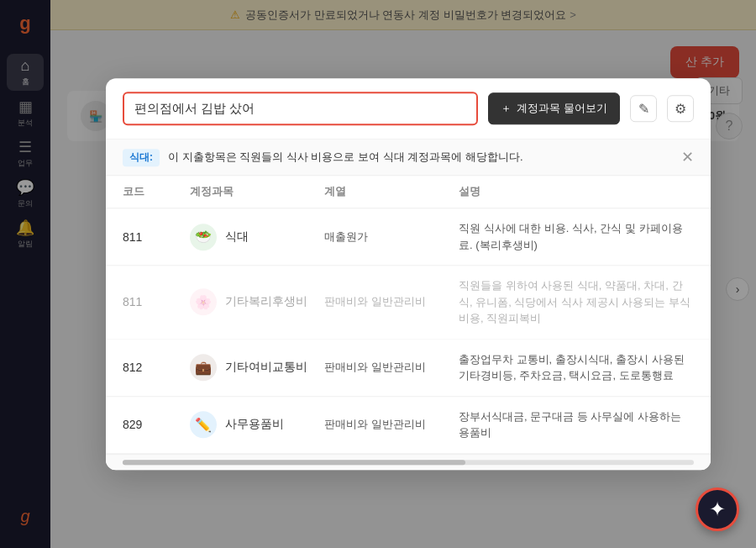 The height and width of the screenshot is (548, 756). Describe the element at coordinates (576, 368) in the screenshot. I see `row-desc-3: 출장업무차 교통비, 출장시식대, 출장시 사용된 기타경비등, 주차요금, 택…` at that location.